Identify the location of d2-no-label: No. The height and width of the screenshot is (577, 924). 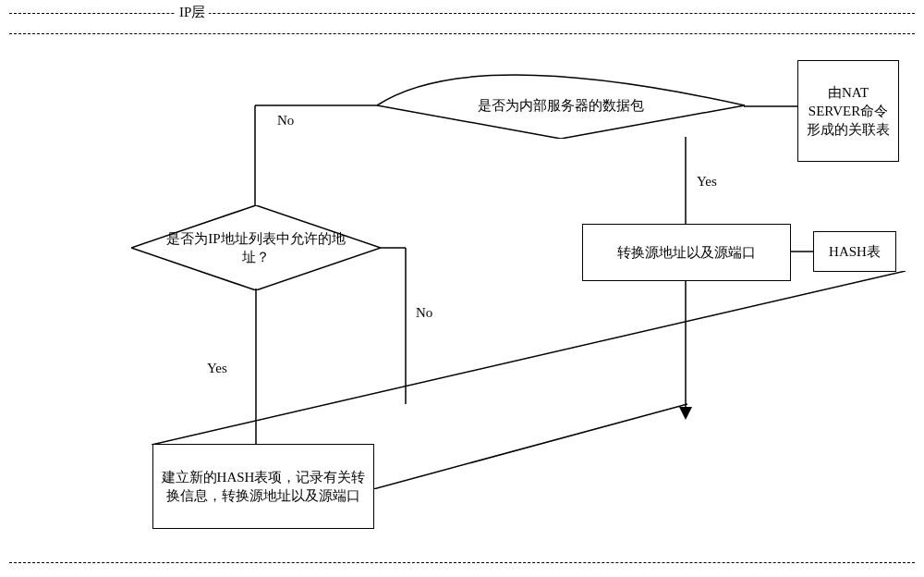
(424, 313).